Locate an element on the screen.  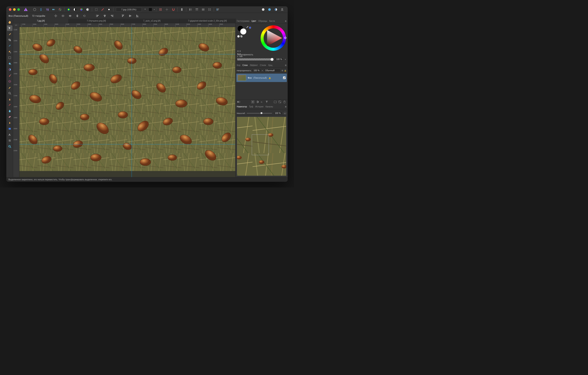
ctx-flip-v-icon is located at coordinates (77, 16).